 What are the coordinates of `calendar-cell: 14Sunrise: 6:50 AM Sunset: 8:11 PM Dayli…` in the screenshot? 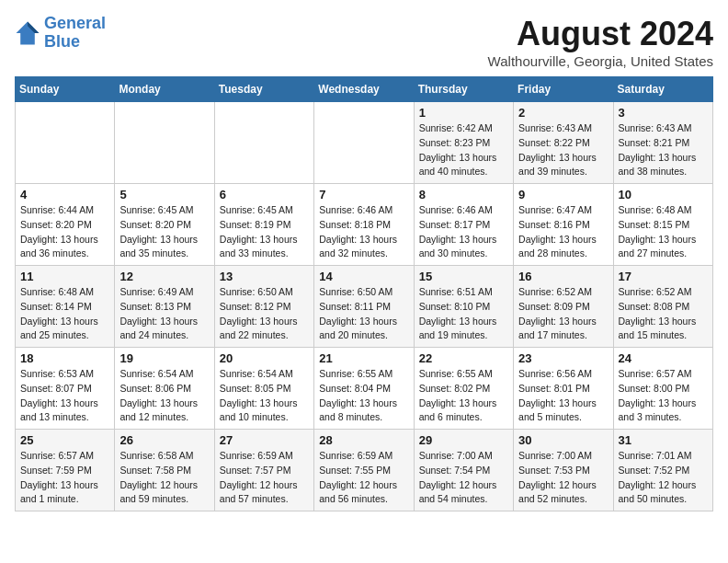 It's located at (364, 307).